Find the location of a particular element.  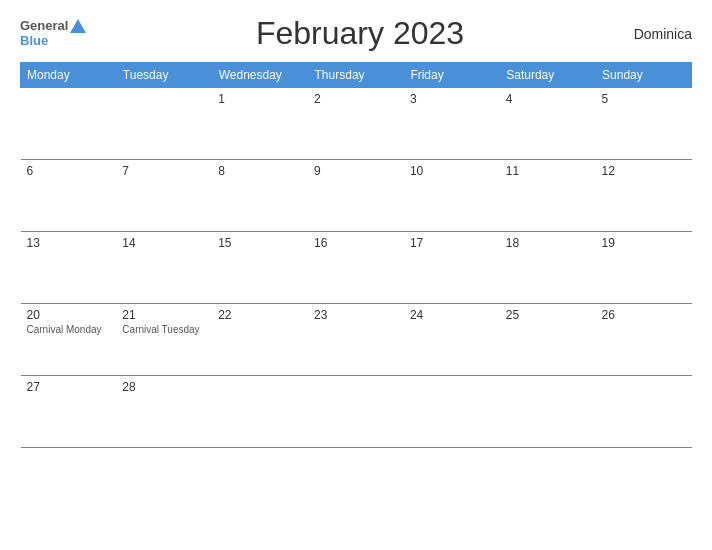

logo-triangle-icon is located at coordinates (78, 26).